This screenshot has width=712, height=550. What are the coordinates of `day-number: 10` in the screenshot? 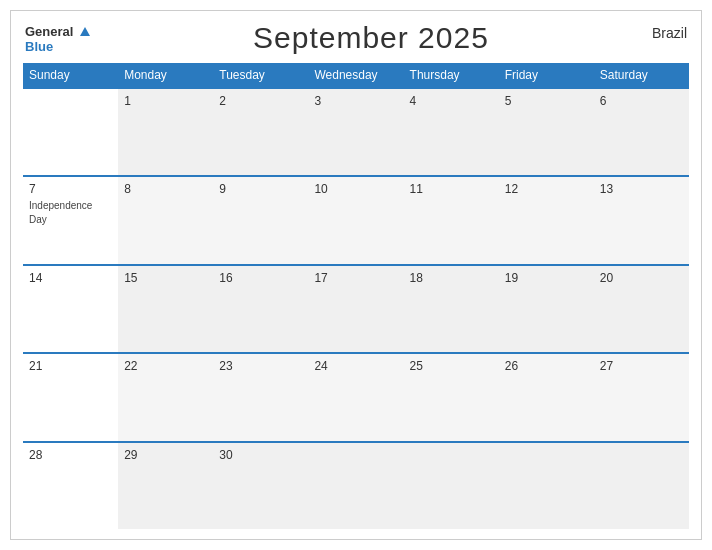 It's located at (356, 189).